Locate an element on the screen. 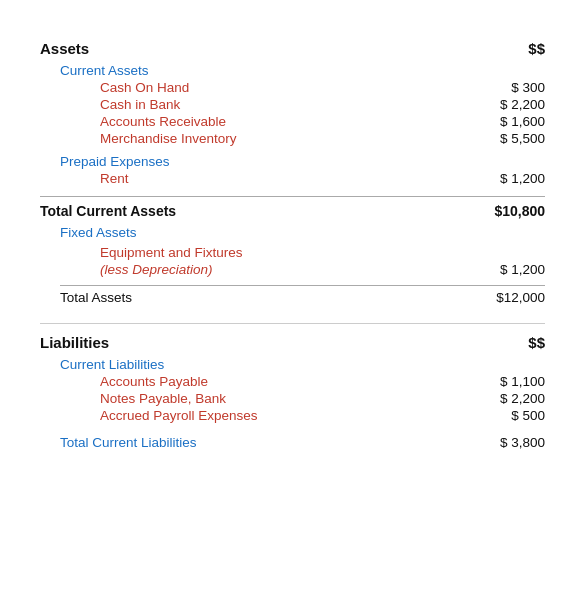 The width and height of the screenshot is (585, 615). item-label: Accrued Payroll Expenses is located at coordinates (179, 416).